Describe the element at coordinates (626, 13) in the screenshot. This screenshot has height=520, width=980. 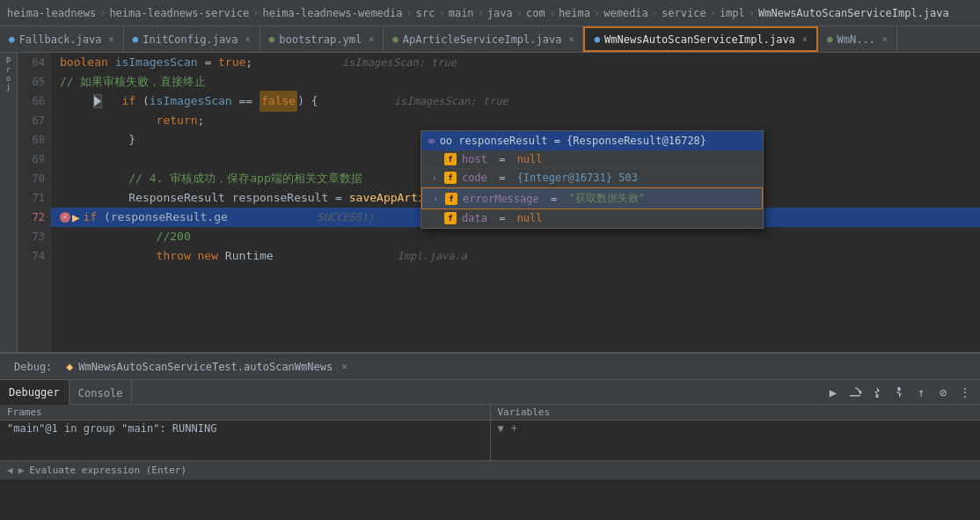
I see `breadcrumb-item-9: wemedia` at that location.